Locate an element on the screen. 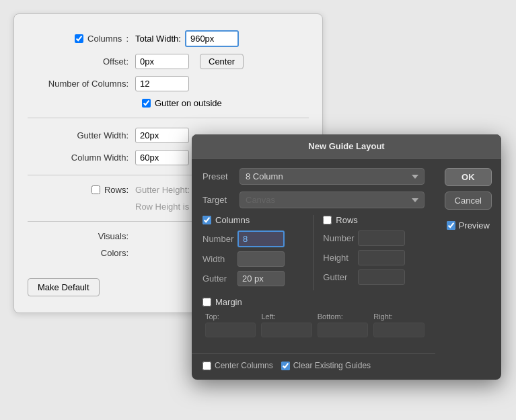  num-columns-label: Number of Columns: is located at coordinates (81, 83).